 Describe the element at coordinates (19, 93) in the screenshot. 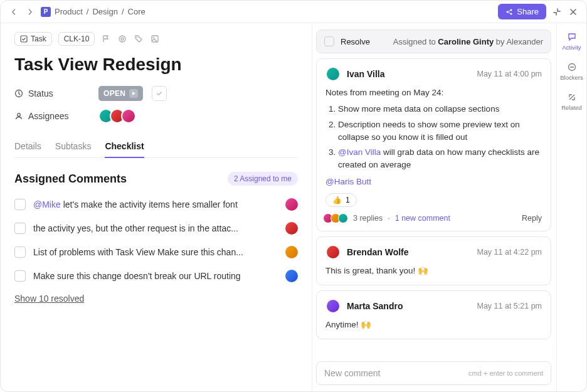

I see `status-icon` at that location.